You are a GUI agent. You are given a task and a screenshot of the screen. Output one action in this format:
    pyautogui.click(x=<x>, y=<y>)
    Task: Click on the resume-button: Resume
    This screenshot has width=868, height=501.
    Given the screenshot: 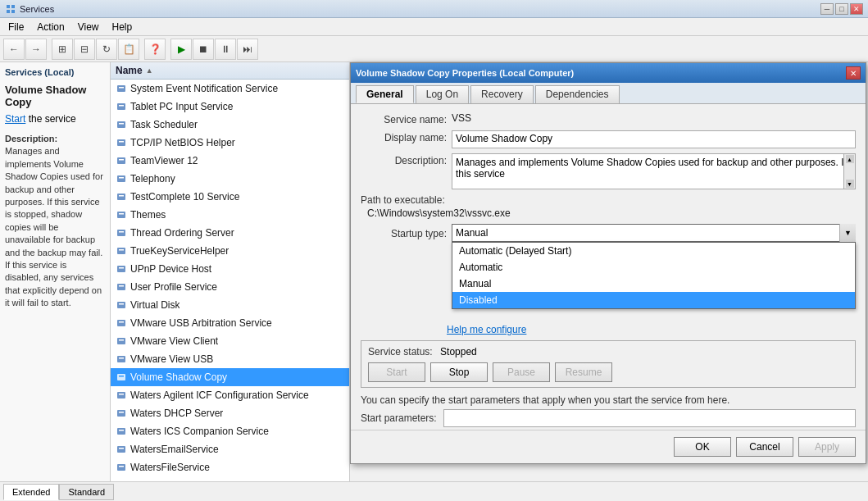 What is the action you would take?
    pyautogui.click(x=584, y=372)
    